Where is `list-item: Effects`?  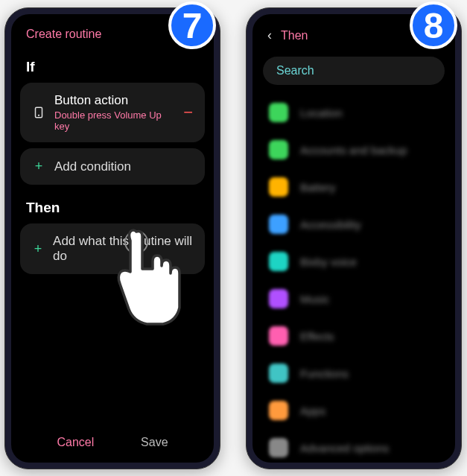
list-item: Effects is located at coordinates (354, 336).